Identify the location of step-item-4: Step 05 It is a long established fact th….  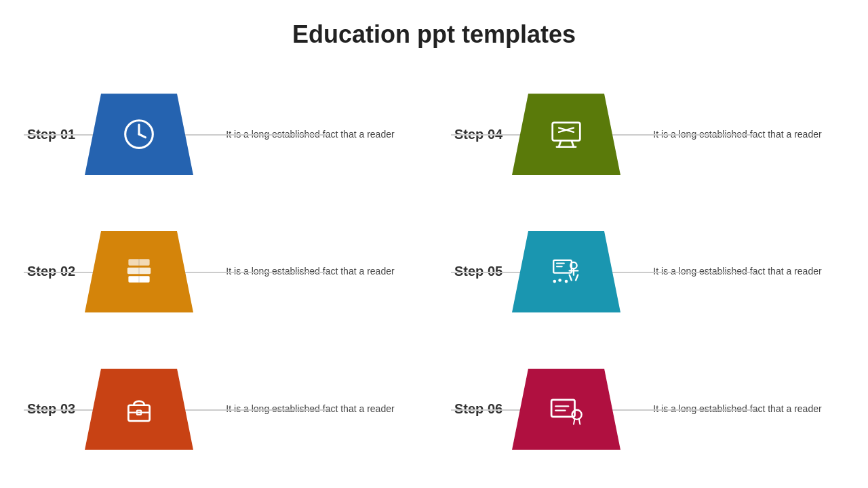
(648, 272).